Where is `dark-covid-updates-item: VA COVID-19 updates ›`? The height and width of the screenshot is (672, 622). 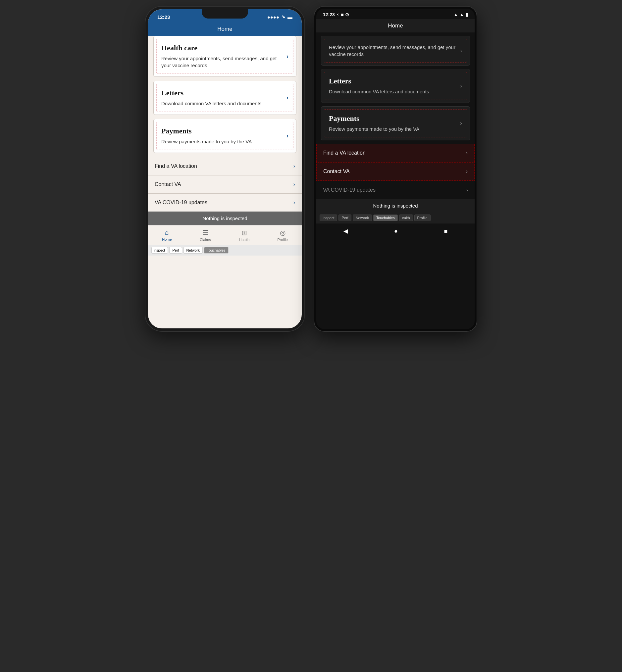 dark-covid-updates-item: VA COVID-19 updates › is located at coordinates (395, 190).